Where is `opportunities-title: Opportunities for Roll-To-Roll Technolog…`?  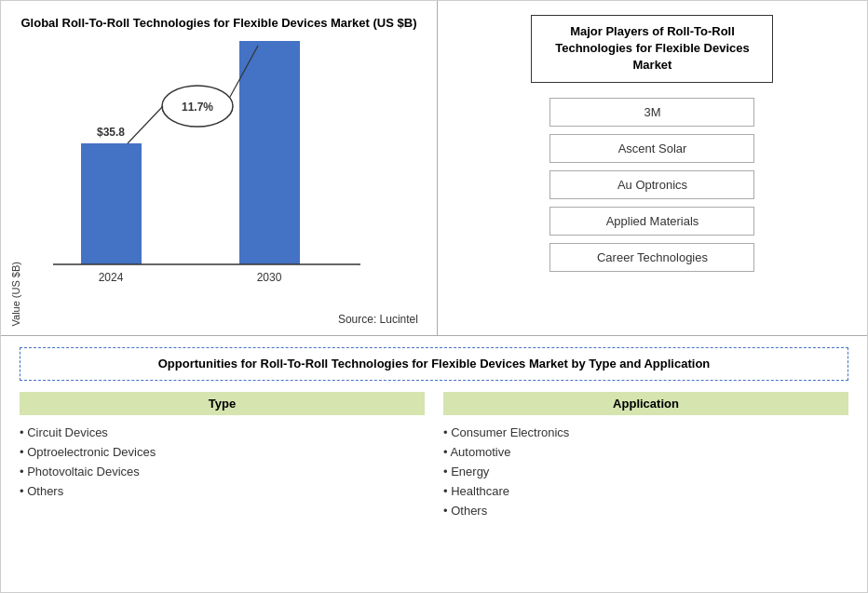 opportunities-title: Opportunities for Roll-To-Roll Technolog… is located at coordinates (434, 364).